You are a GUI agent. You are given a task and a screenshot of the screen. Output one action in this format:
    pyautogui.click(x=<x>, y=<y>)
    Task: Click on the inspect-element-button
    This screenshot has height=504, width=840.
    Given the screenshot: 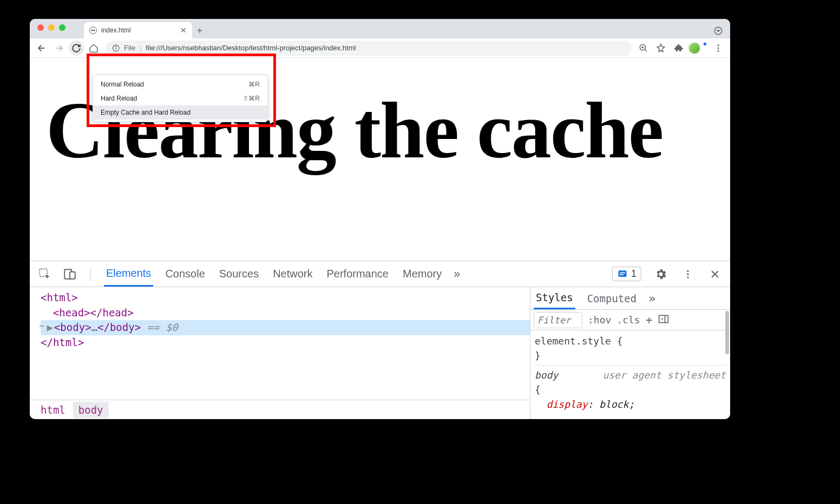 What is the action you would take?
    pyautogui.click(x=45, y=274)
    